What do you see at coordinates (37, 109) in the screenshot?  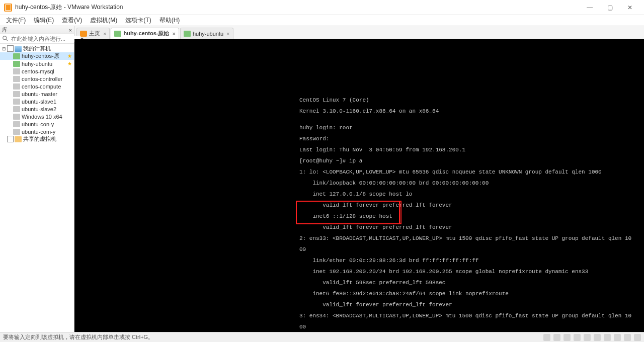 I see `tree-item-ubuntu-slave2: ubuntu-slave2` at bounding box center [37, 109].